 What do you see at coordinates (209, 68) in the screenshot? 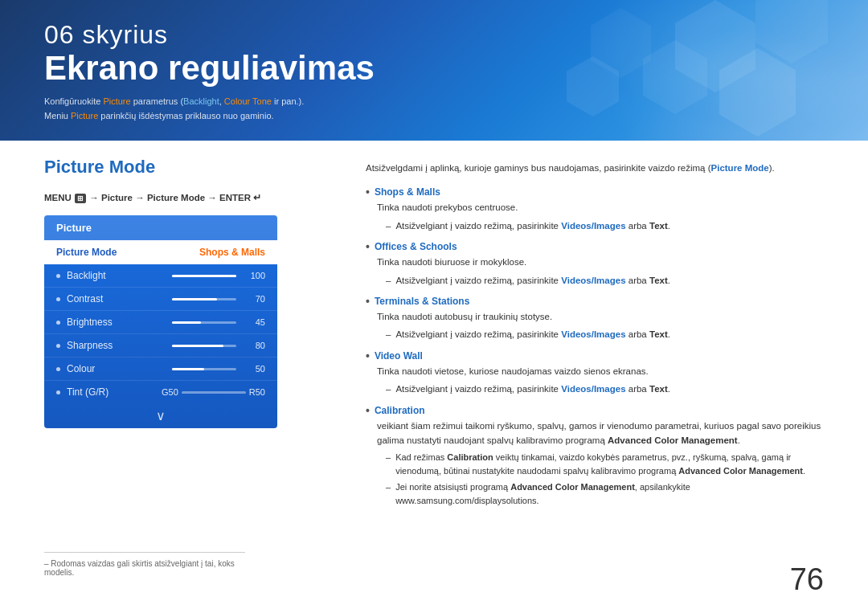
I see `page-title: Ekrano reguliavimas` at bounding box center [209, 68].